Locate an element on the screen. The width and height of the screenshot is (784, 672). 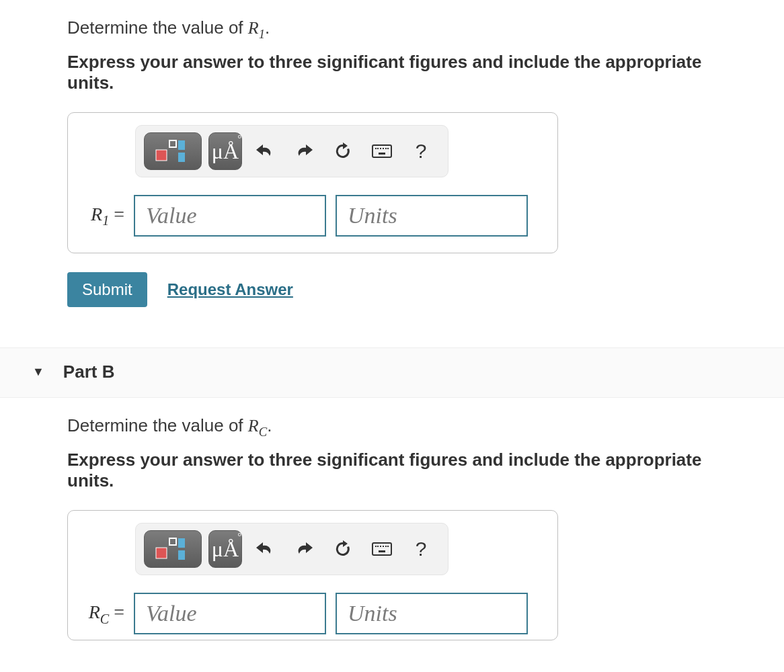
answer-row: R1 = Value Units is located at coordinates (313, 216).